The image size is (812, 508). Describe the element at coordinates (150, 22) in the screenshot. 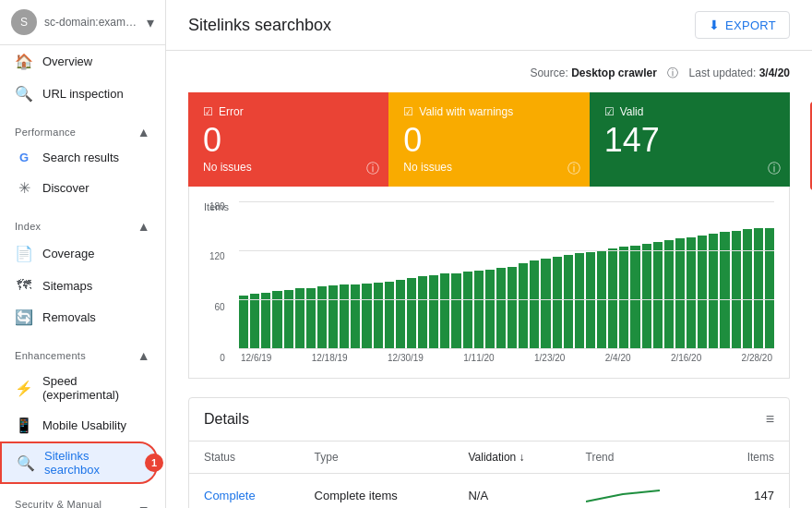

I see `chevron-down-icon: ▾` at that location.